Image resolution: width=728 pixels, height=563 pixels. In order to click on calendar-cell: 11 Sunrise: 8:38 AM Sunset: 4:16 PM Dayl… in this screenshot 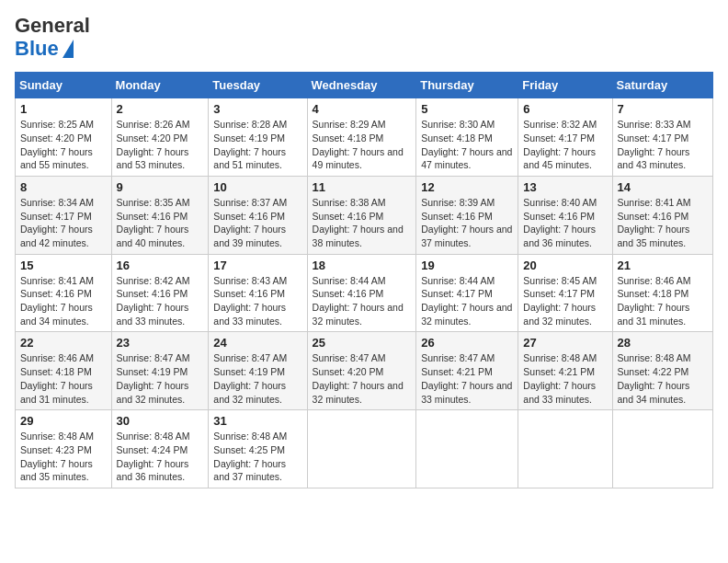, I will do `click(362, 215)`.